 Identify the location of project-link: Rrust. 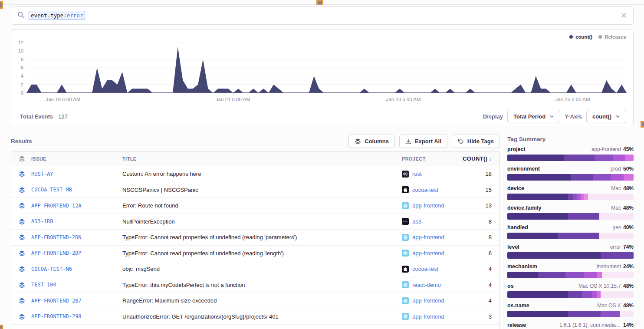
(433, 174).